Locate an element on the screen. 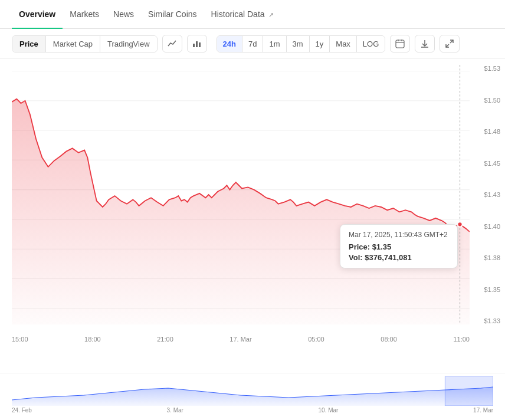 This screenshot has height=420, width=505. x-label-5: 05:00 is located at coordinates (316, 339).